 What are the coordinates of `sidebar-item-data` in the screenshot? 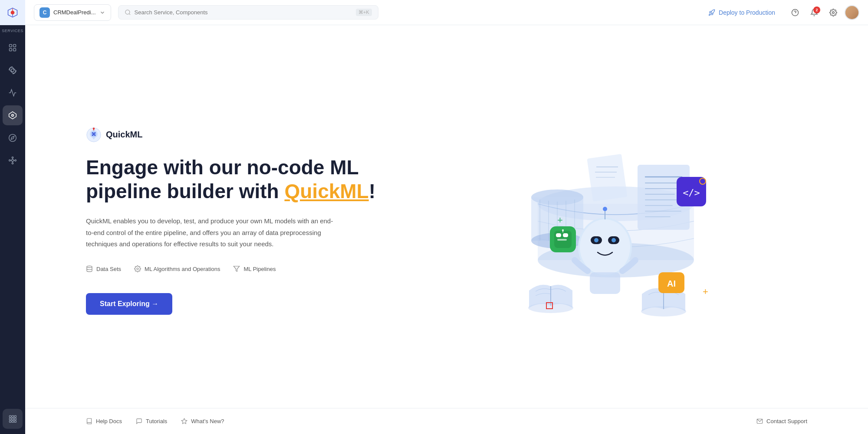 It's located at (13, 93).